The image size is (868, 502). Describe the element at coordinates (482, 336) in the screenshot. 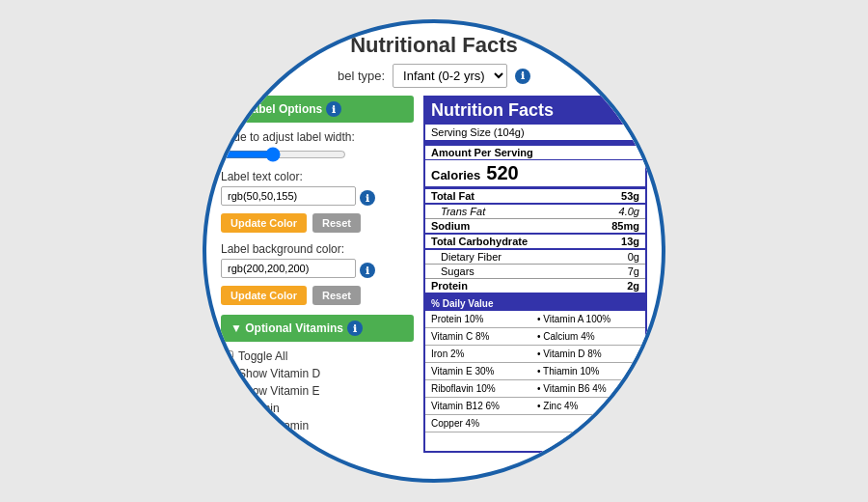

I see `nf-dv-cell: Vitamin C 8%` at that location.